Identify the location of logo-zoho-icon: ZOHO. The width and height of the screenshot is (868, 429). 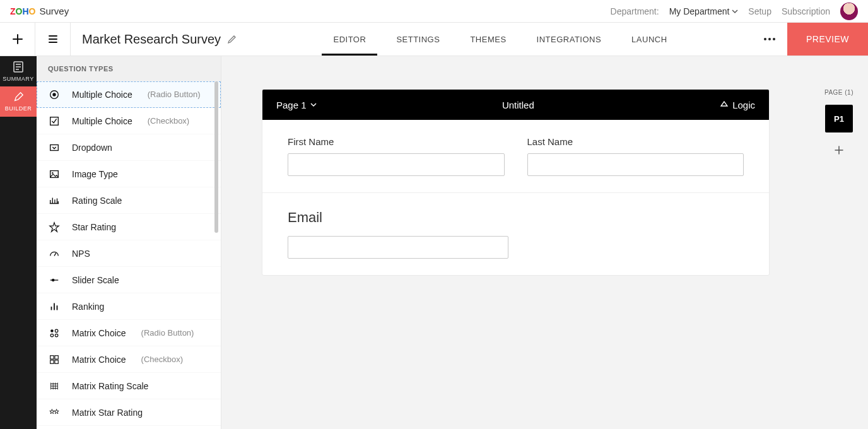
(23, 11).